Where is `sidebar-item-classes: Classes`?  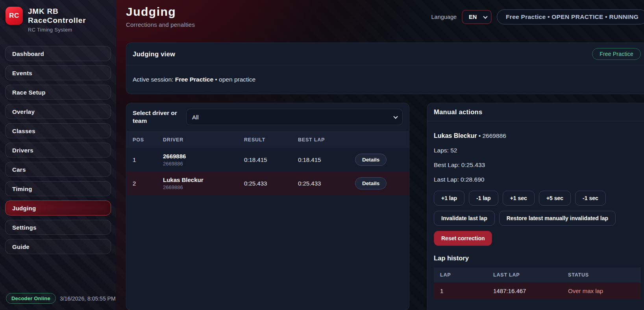 sidebar-item-classes: Classes is located at coordinates (58, 131).